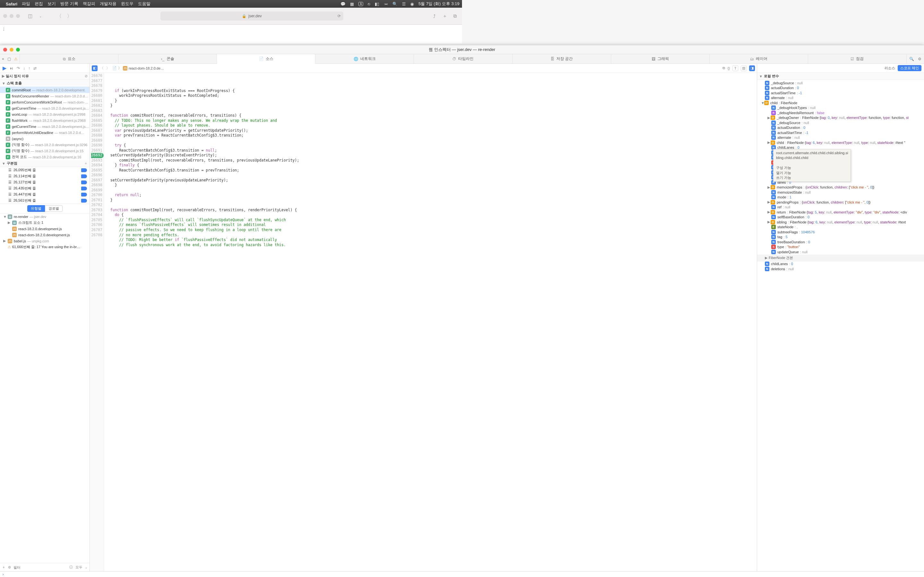  What do you see at coordinates (395, 4) in the screenshot?
I see `spotlight-icon: 🔍` at bounding box center [395, 4].